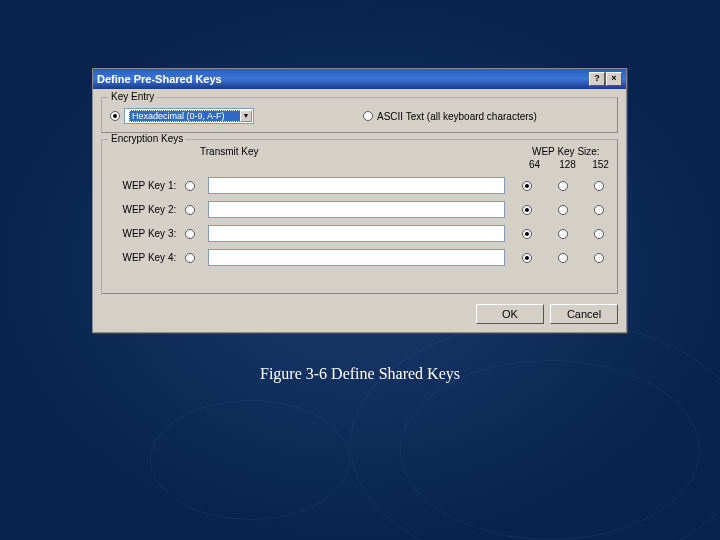 This screenshot has height=540, width=720. I want to click on ascii-label: ASCII Text (all keyboard characters), so click(457, 116).